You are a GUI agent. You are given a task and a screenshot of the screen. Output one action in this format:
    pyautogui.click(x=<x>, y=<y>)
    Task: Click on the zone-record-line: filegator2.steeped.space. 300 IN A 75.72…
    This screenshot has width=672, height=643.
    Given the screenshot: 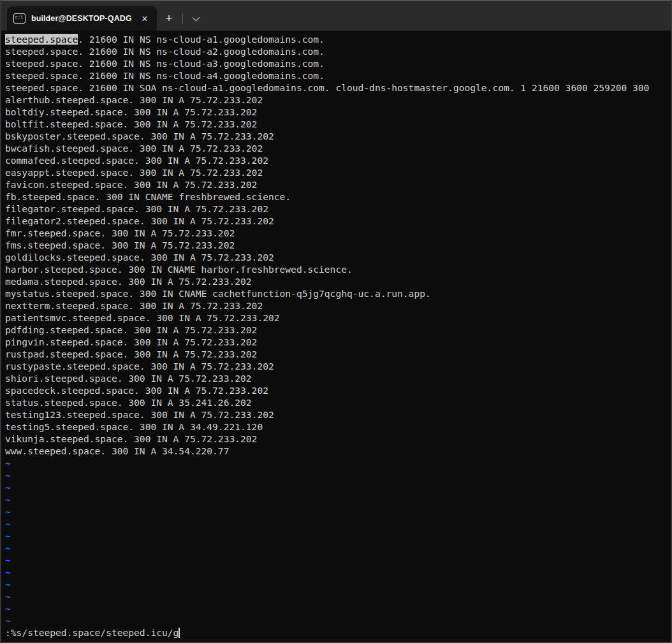 What is the action you would take?
    pyautogui.click(x=338, y=220)
    